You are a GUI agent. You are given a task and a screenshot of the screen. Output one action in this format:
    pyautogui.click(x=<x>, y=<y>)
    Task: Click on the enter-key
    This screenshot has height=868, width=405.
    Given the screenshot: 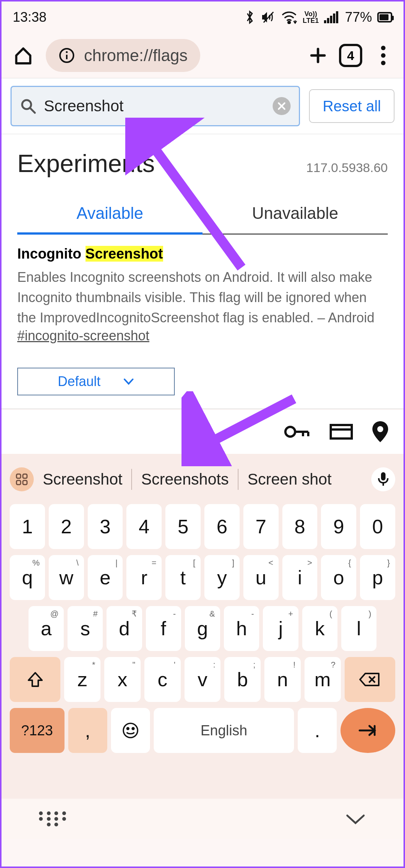 What is the action you would take?
    pyautogui.click(x=368, y=730)
    